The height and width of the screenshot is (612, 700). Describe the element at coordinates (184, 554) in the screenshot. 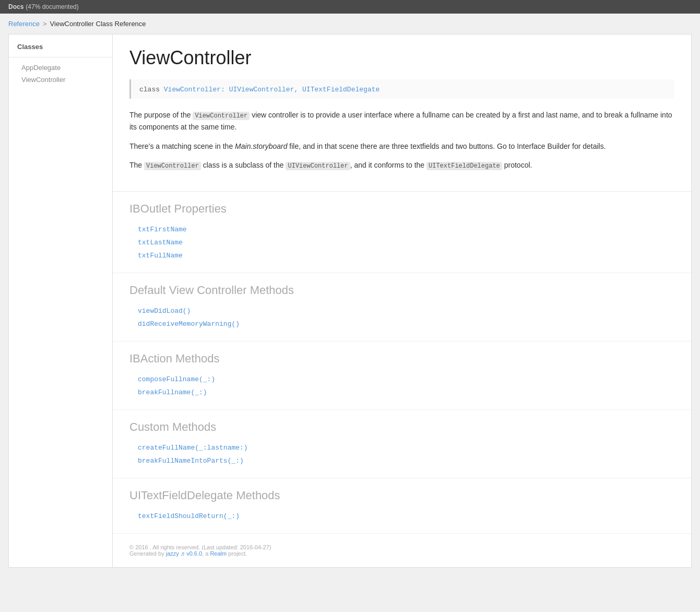

I see `jazzy-link: jazzy ♬ v0.6.0` at that location.